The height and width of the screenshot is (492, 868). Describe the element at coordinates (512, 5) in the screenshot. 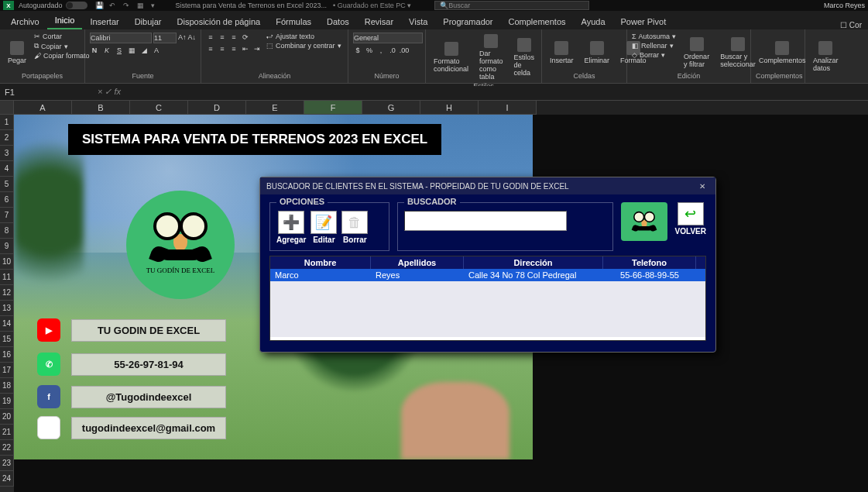

I see `search-box: 🔍 Buscar` at that location.